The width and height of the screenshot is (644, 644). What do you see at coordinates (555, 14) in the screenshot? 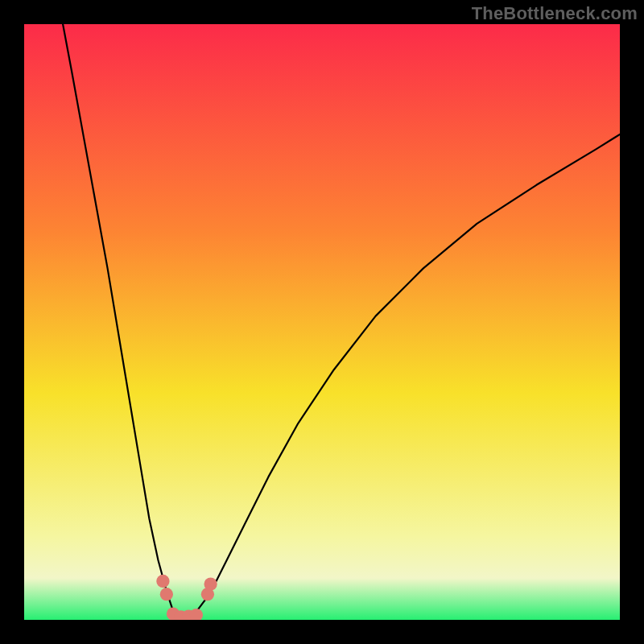
I see `watermark-text: TheBottleneck.com` at bounding box center [555, 14].